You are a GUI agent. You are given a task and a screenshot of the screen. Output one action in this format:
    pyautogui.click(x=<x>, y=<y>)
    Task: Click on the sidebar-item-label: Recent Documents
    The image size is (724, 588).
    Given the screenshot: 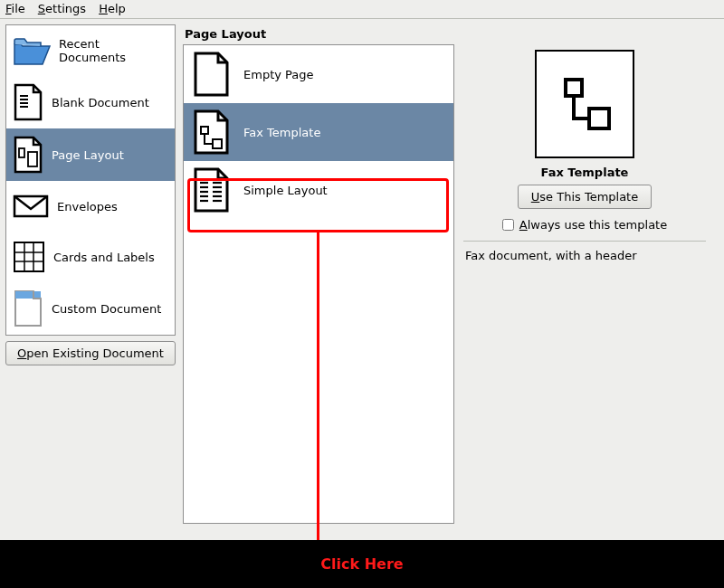 What is the action you would take?
    pyautogui.click(x=114, y=51)
    